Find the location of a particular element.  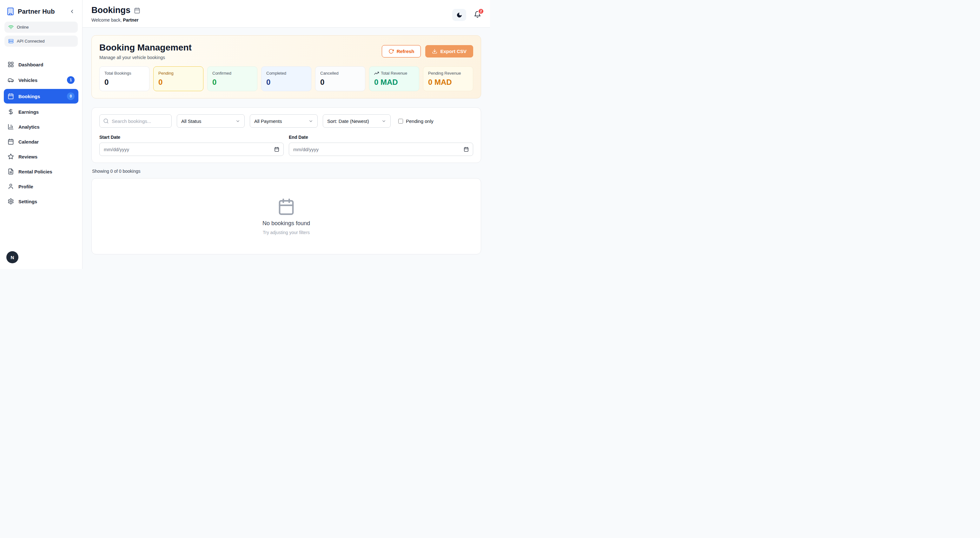

stat-total-bookings: Total Bookings 0 is located at coordinates (124, 78).